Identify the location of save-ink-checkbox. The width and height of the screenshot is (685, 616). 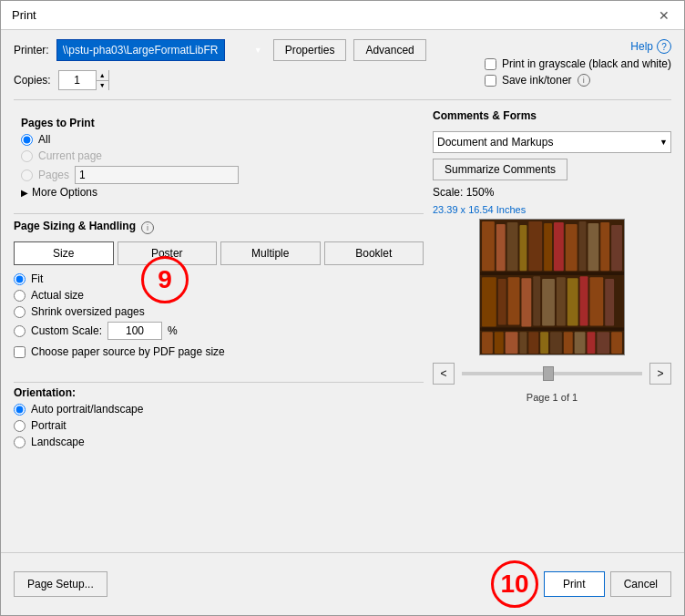
(490, 80).